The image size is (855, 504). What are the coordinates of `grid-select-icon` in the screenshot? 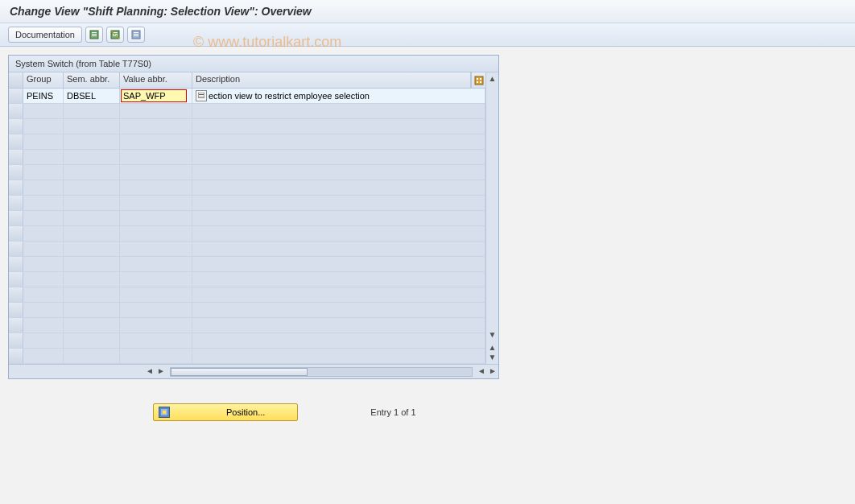 It's located at (94, 35).